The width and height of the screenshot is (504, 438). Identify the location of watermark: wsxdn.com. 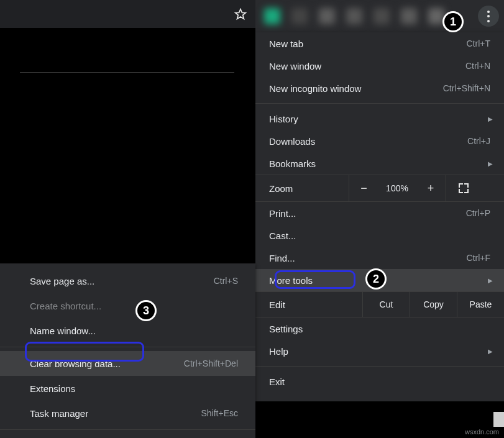
(482, 432).